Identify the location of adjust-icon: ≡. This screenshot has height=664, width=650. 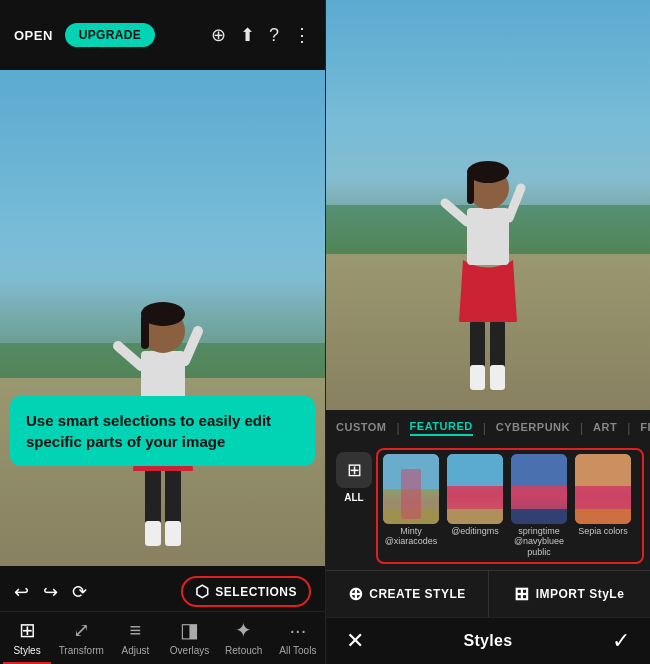
(136, 630).